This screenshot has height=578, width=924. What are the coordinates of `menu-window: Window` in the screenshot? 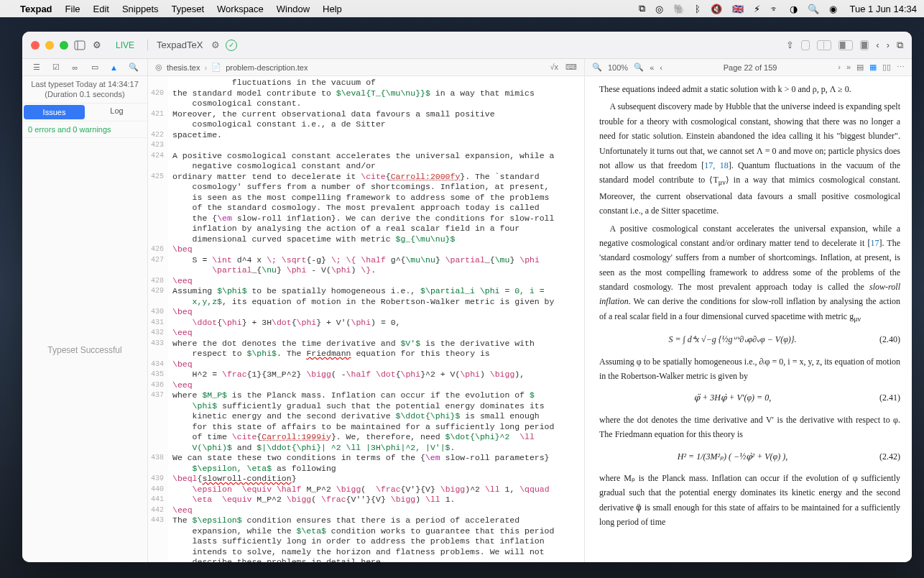 It's located at (293, 9).